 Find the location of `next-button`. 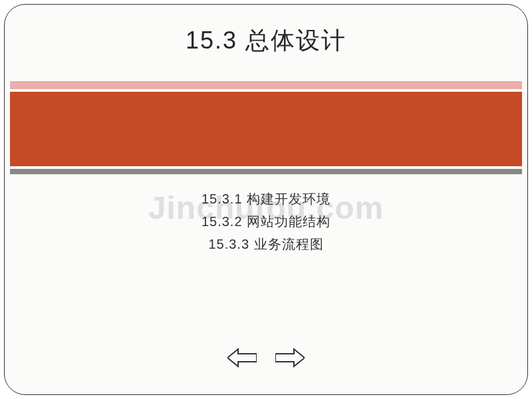

next-button is located at coordinates (290, 358).